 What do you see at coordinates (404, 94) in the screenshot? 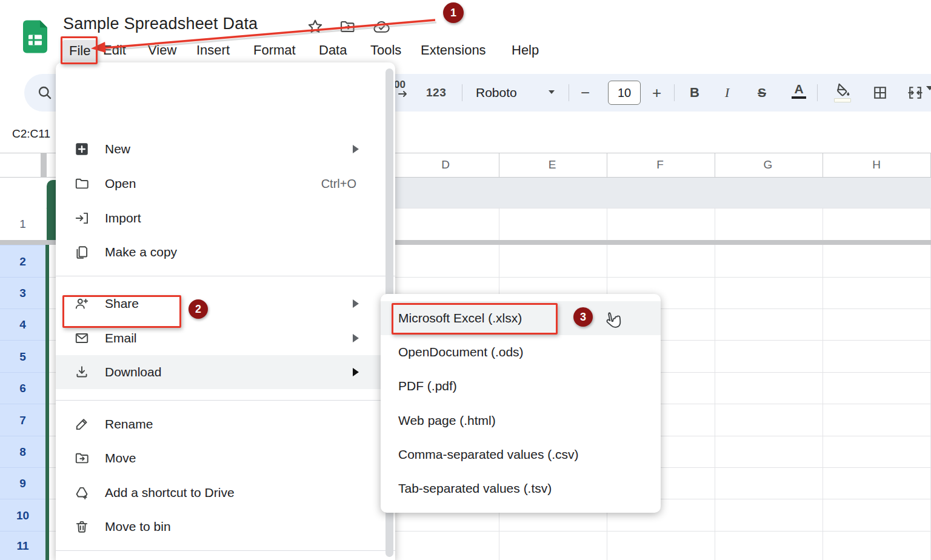
I see `increase-decimal-arrow-icon` at bounding box center [404, 94].